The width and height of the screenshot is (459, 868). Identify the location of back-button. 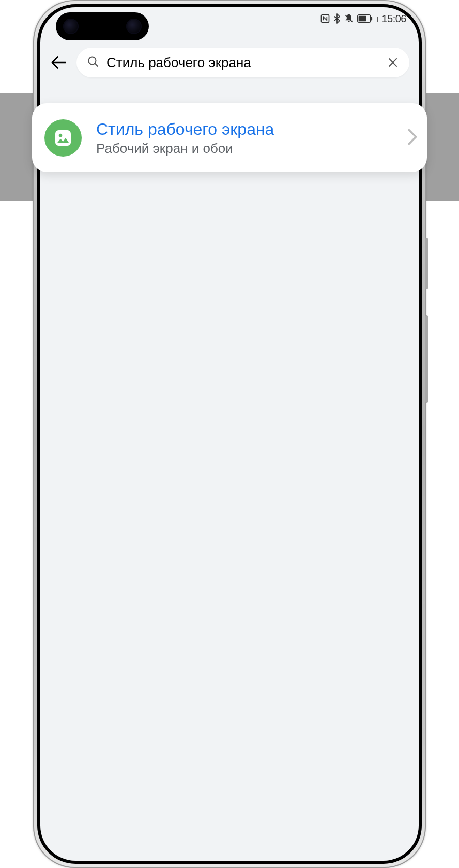
(58, 63).